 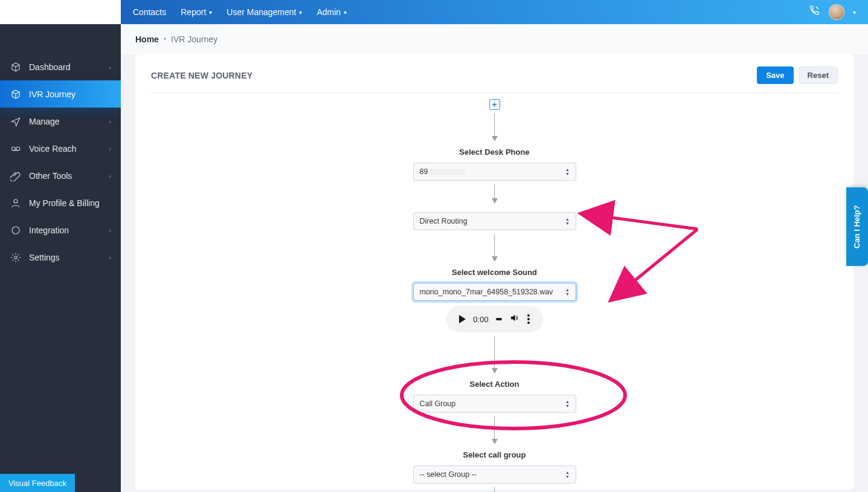 What do you see at coordinates (814, 12) in the screenshot?
I see `phone-icon` at bounding box center [814, 12].